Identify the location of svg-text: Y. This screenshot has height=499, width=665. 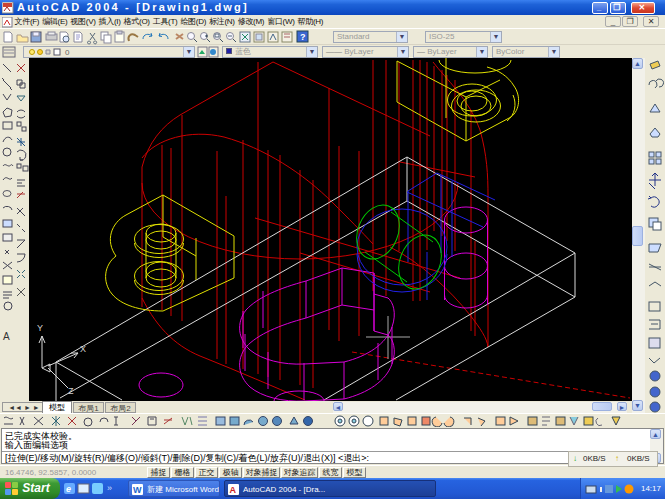
(40, 328).